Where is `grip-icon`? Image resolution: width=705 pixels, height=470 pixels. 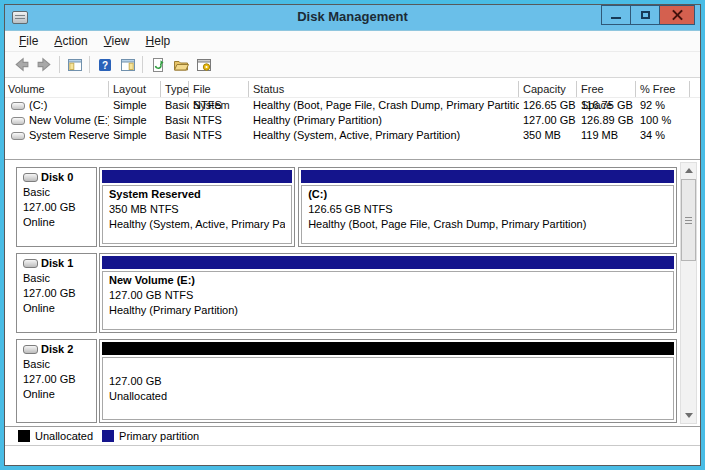 grip-icon is located at coordinates (688, 224).